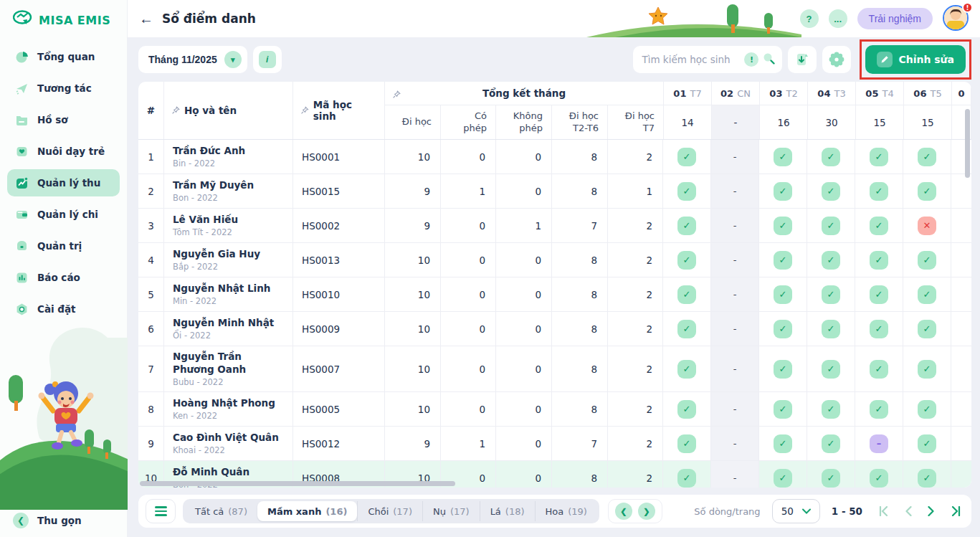  What do you see at coordinates (524, 122) in the screenshot?
I see `summary-subheader: Không phép` at bounding box center [524, 122].